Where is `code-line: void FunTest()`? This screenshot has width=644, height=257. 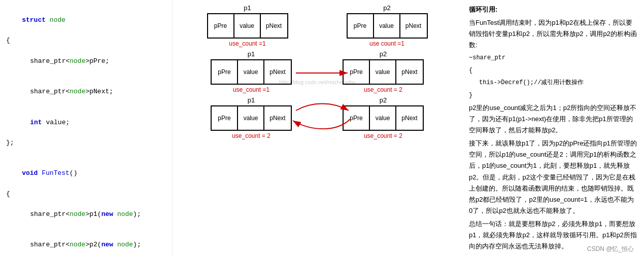 code-line: void FunTest() is located at coordinates (86, 173).